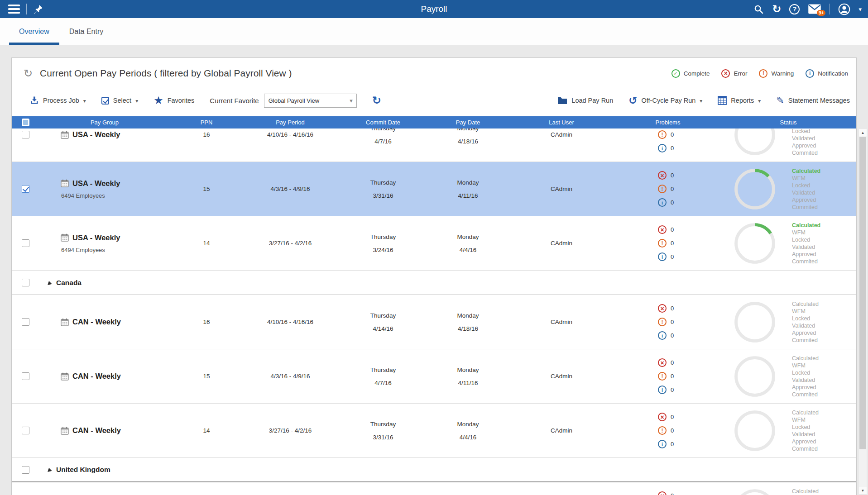  Describe the element at coordinates (434, 145) in the screenshot. I see `table-row: USA - Weekly 16 4/10/16 - 4/16/16 Thursd…` at that location.